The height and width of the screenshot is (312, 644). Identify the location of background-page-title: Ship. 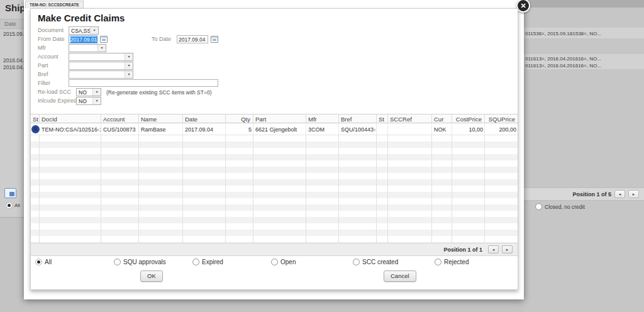
(15, 8).